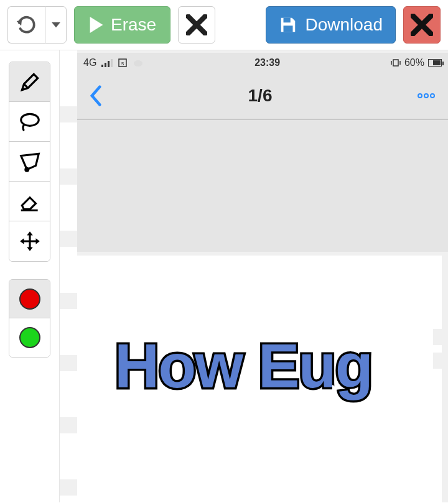 This screenshot has height=503, width=448. I want to click on undo-group, so click(37, 25).